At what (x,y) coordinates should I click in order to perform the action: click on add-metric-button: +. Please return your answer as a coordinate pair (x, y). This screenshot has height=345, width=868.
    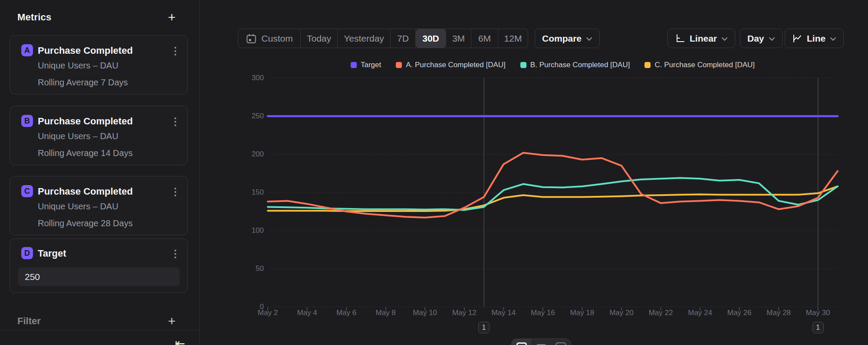
    Looking at the image, I should click on (172, 17).